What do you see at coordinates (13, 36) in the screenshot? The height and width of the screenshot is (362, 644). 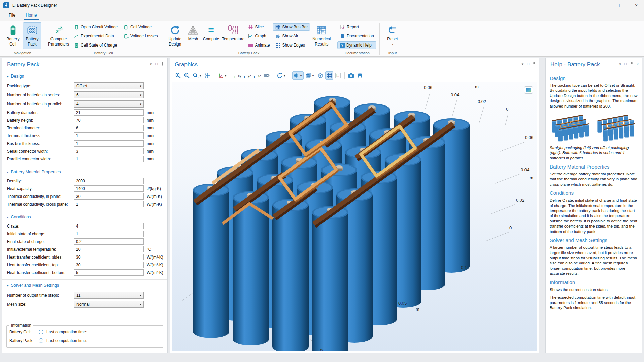 I see `battery-cell-button: Battery Cell` at bounding box center [13, 36].